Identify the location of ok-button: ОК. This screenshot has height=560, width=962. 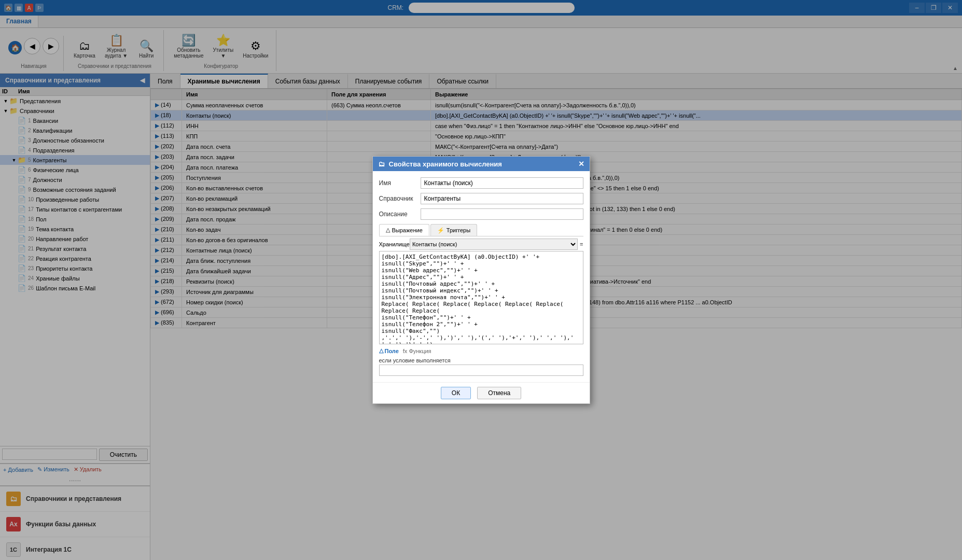
(456, 393).